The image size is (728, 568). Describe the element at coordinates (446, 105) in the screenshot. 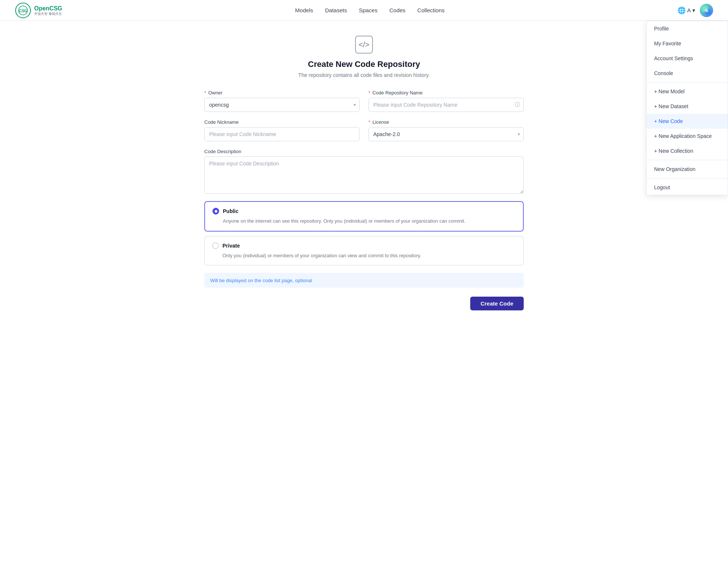

I see `repo-name-input-wrapper: ⓘ` at that location.